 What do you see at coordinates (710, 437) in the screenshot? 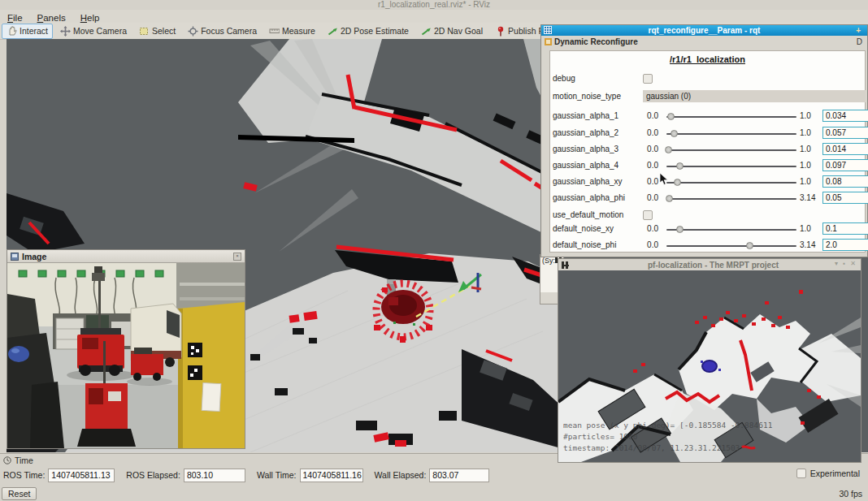
I see `mrpt-particles-line: #particles= 1000` at bounding box center [710, 437].